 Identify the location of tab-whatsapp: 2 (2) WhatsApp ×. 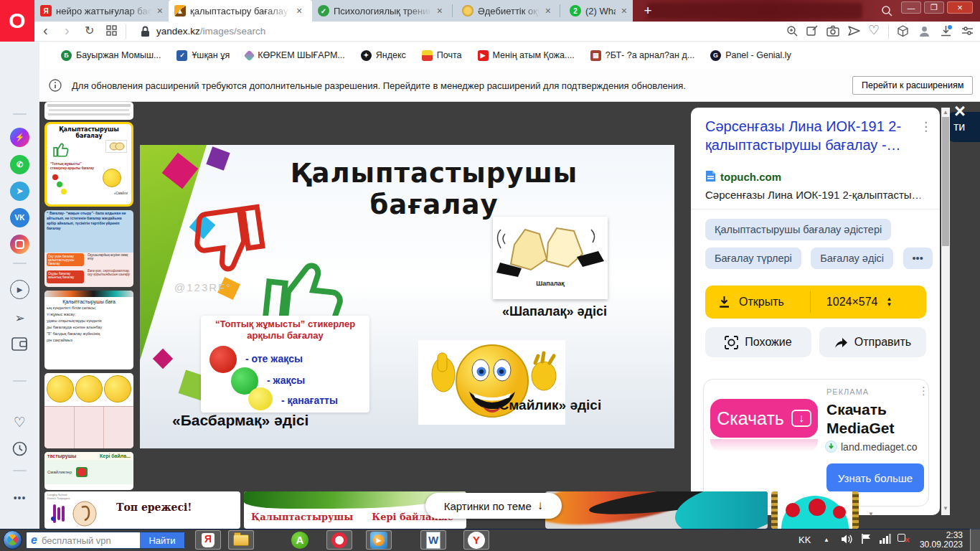
(598, 11).